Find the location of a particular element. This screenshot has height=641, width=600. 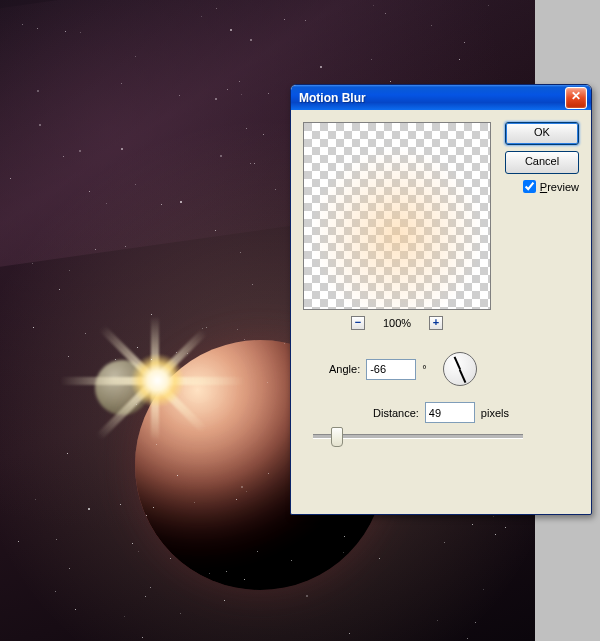

minus-icon: − is located at coordinates (358, 322).